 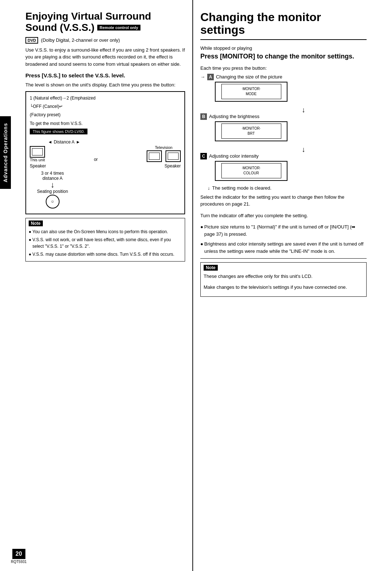 What do you see at coordinates (19, 554) in the screenshot?
I see `page-number: 20` at bounding box center [19, 554].